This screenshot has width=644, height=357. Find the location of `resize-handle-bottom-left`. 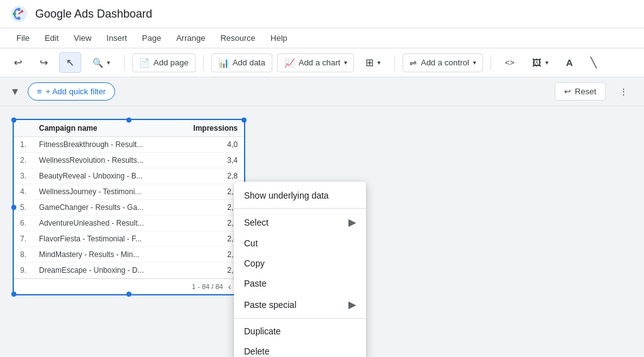

resize-handle-bottom-left is located at coordinates (14, 294).